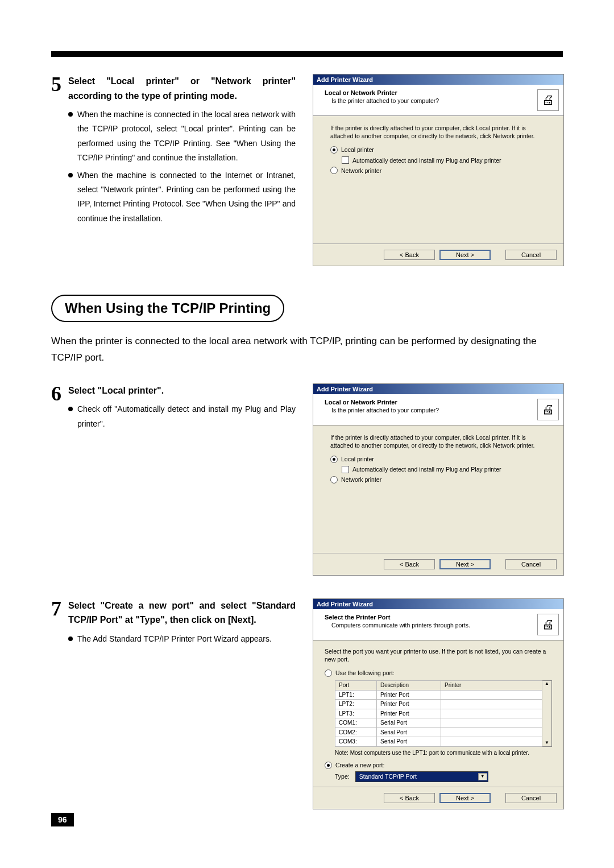 This screenshot has width=614, height=868. What do you see at coordinates (56, 394) in the screenshot?
I see `step-6-number: 6` at bounding box center [56, 394].